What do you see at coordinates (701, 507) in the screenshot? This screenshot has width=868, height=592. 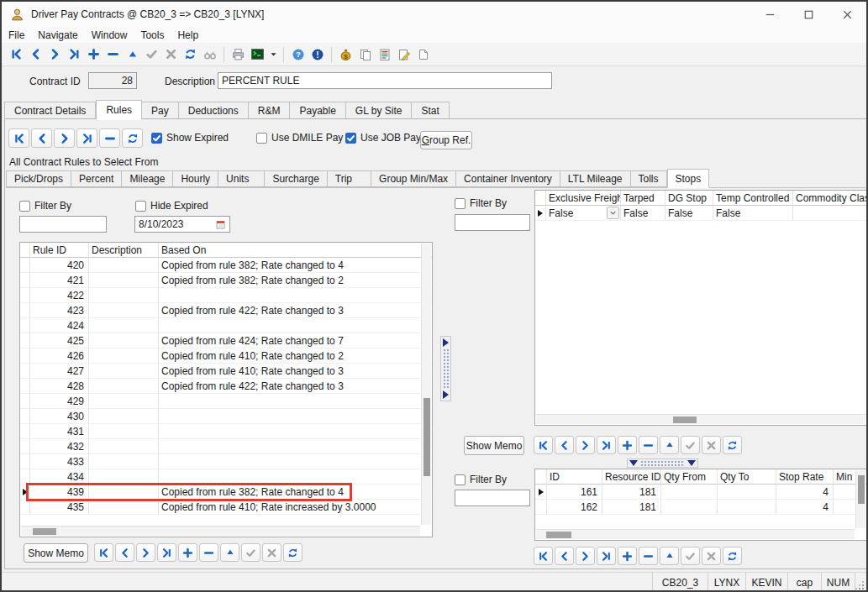 I see `table-row: 162 181 4` at bounding box center [701, 507].